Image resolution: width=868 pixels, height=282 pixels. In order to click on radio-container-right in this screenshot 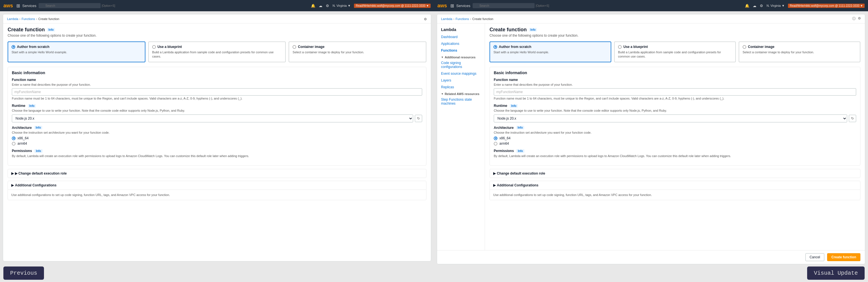, I will do `click(745, 47)`.